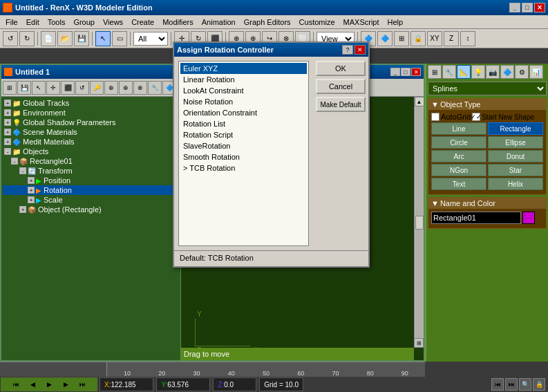  Describe the element at coordinates (341, 104) in the screenshot. I see `make-default-button: Make Default` at that location.